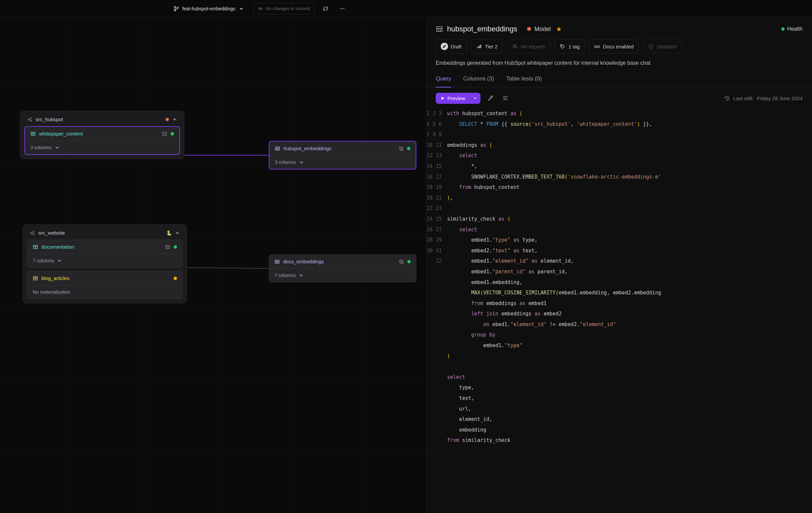 The height and width of the screenshot is (513, 812). What do you see at coordinates (51, 292) in the screenshot?
I see `node-sub-label: No materialization` at bounding box center [51, 292].